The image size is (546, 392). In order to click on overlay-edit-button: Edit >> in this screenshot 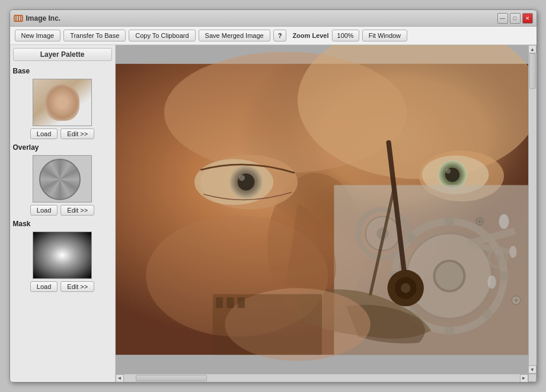, I will do `click(77, 210)`.